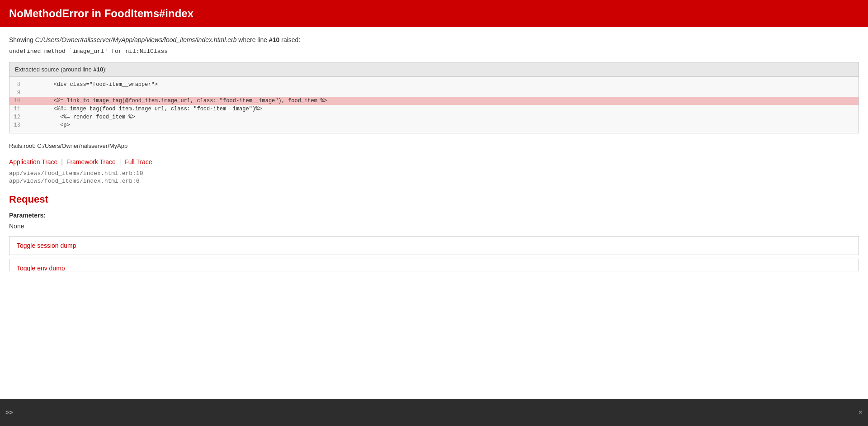  I want to click on line-number: 9, so click(19, 93).